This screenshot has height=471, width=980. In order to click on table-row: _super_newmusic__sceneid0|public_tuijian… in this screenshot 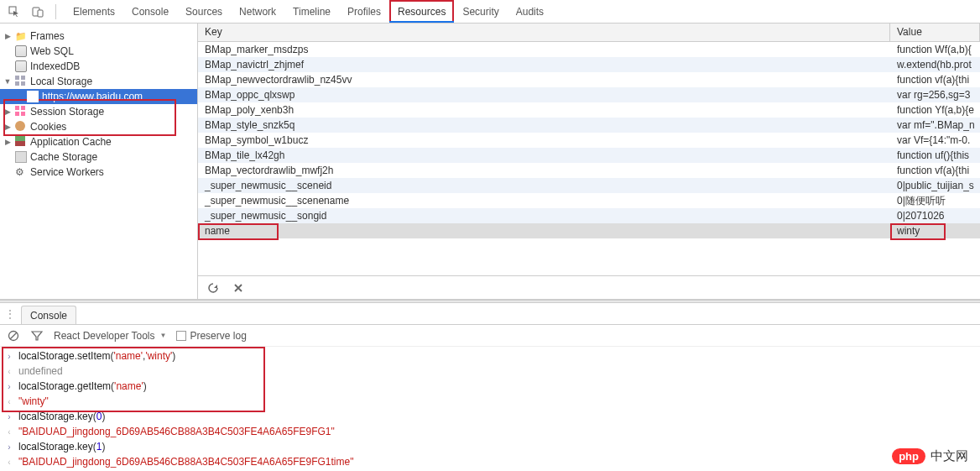, I will do `click(589, 186)`.